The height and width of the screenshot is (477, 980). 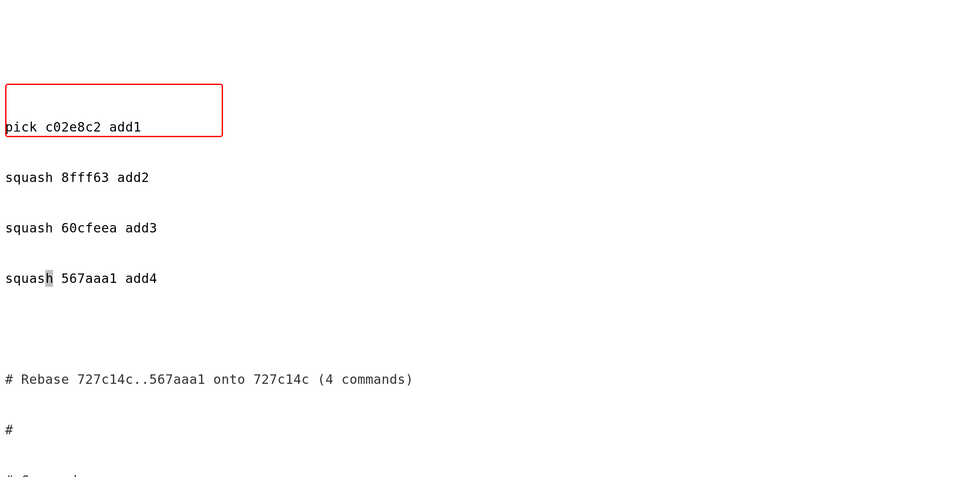 What do you see at coordinates (490, 430) in the screenshot?
I see `comment-line: #` at bounding box center [490, 430].